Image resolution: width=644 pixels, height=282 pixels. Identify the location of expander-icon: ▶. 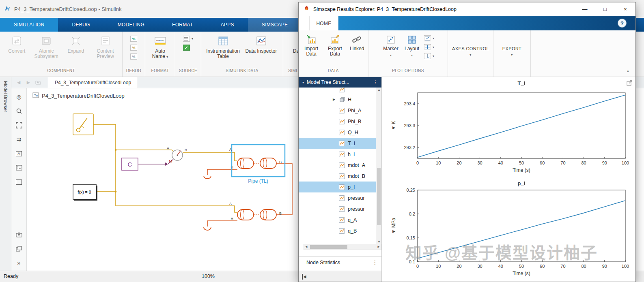
(336, 100).